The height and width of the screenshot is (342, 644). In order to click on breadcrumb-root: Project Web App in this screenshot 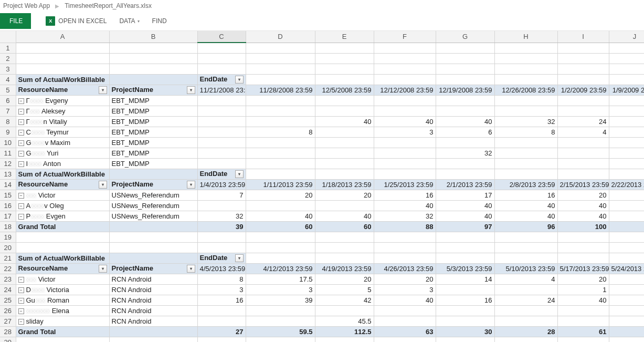, I will do `click(26, 6)`.